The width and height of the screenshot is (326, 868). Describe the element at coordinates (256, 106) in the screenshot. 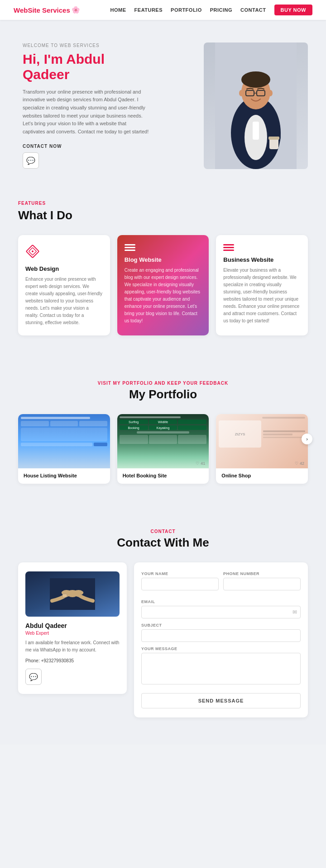

I see `hero-person-photo` at that location.